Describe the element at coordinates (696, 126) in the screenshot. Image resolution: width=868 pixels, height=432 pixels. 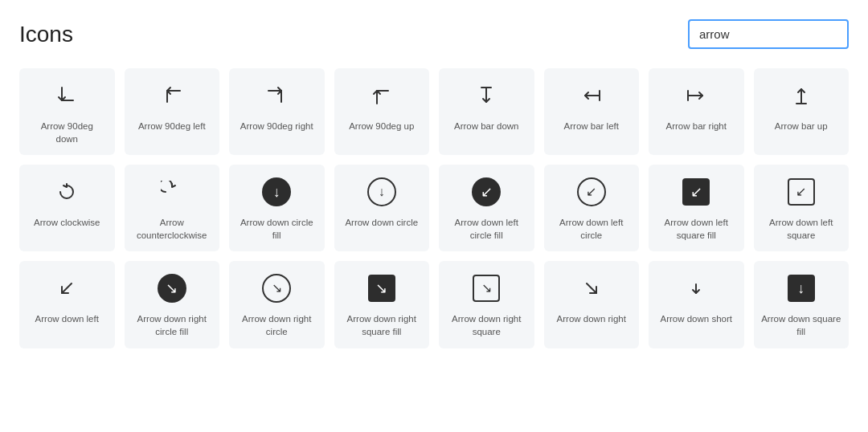
I see `arrow-bar-right-label: Arrow bar right` at that location.